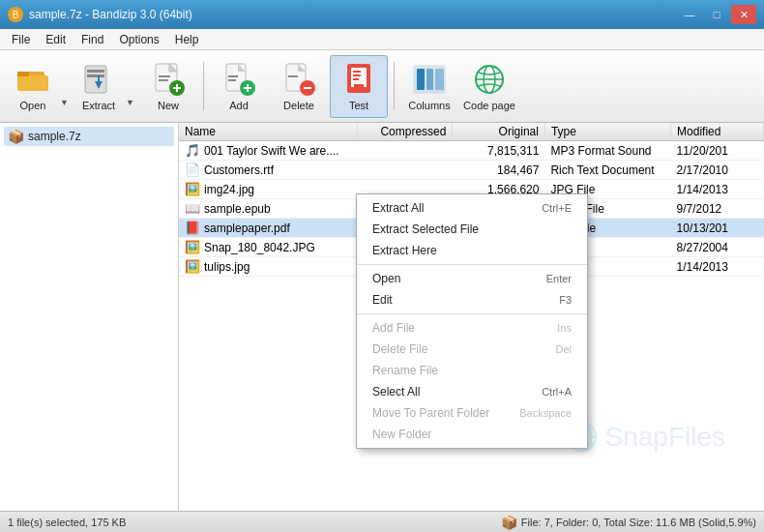 Image resolution: width=764 pixels, height=532 pixels. Describe the element at coordinates (398, 208) in the screenshot. I see `ctx-item-label: Extract All` at that location.